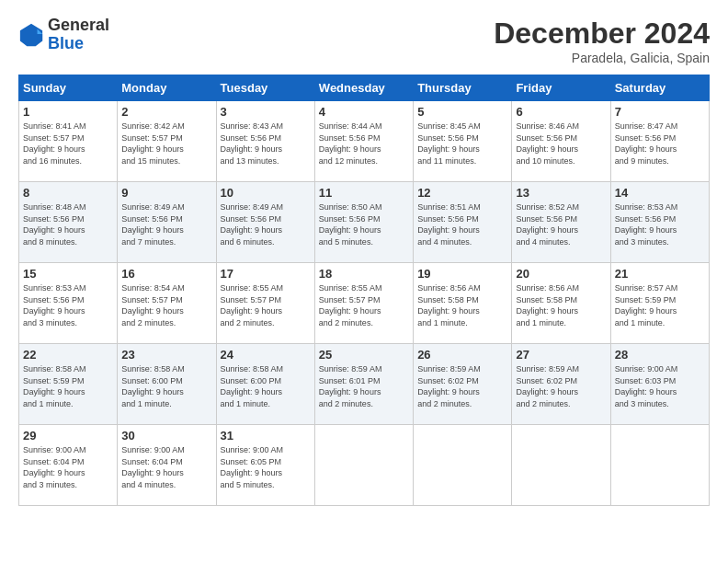  Describe the element at coordinates (166, 274) in the screenshot. I see `day-number: 16` at that location.